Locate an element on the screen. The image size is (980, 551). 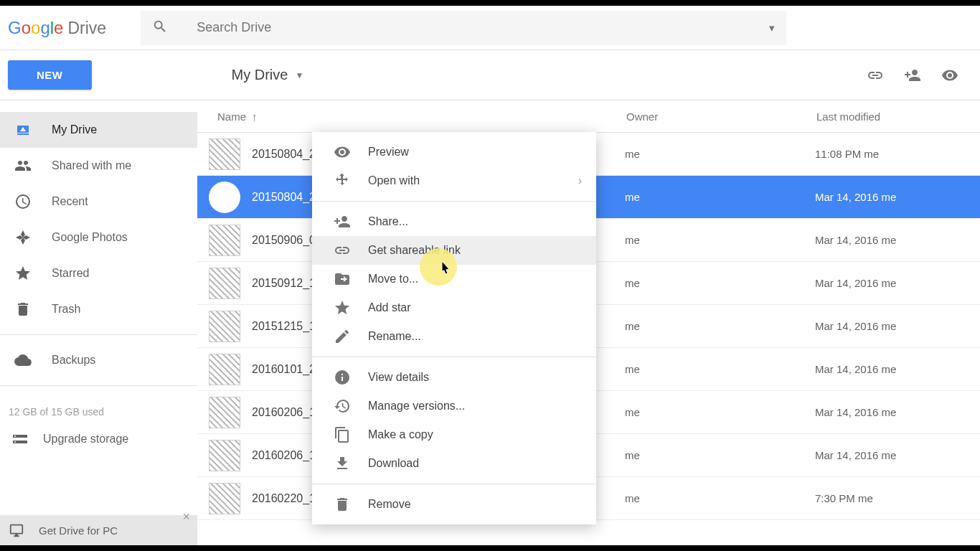
sidebar-item-my-drive: My Drive is located at coordinates (99, 130).